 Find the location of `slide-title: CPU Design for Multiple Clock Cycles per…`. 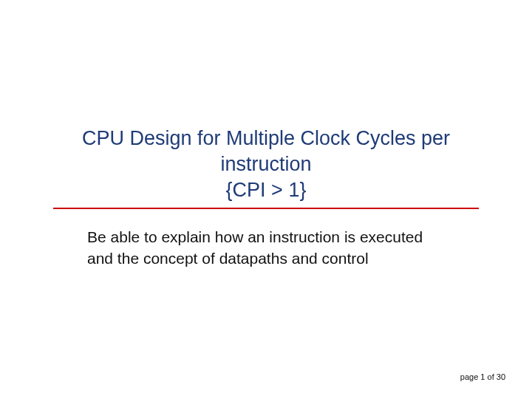

slide-title: CPU Design for Multiple Clock Cycles per… is located at coordinates (266, 164).